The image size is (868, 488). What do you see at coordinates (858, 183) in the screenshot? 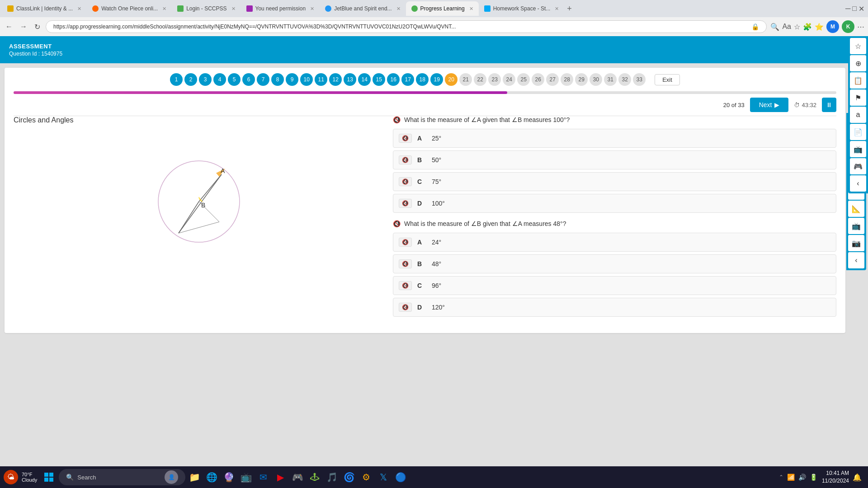
I see `collapse-sidebar-button: ‹` at bounding box center [858, 183].